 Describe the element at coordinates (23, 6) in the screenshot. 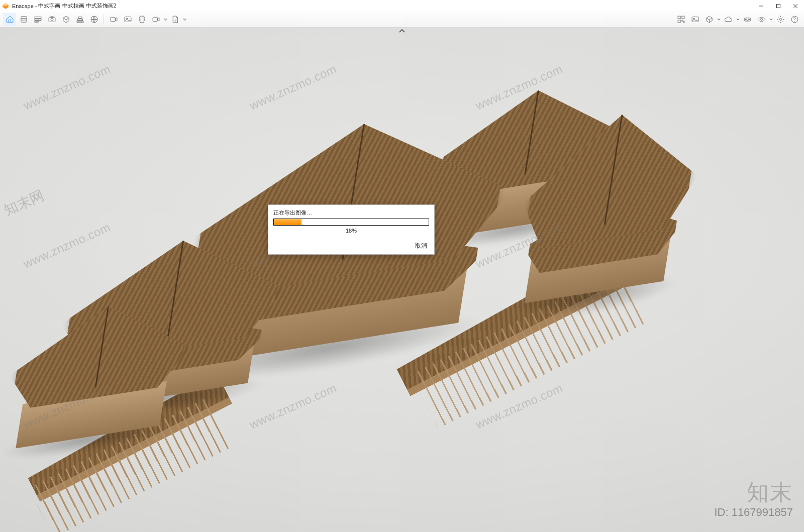

I see `app-name: Enscape` at that location.